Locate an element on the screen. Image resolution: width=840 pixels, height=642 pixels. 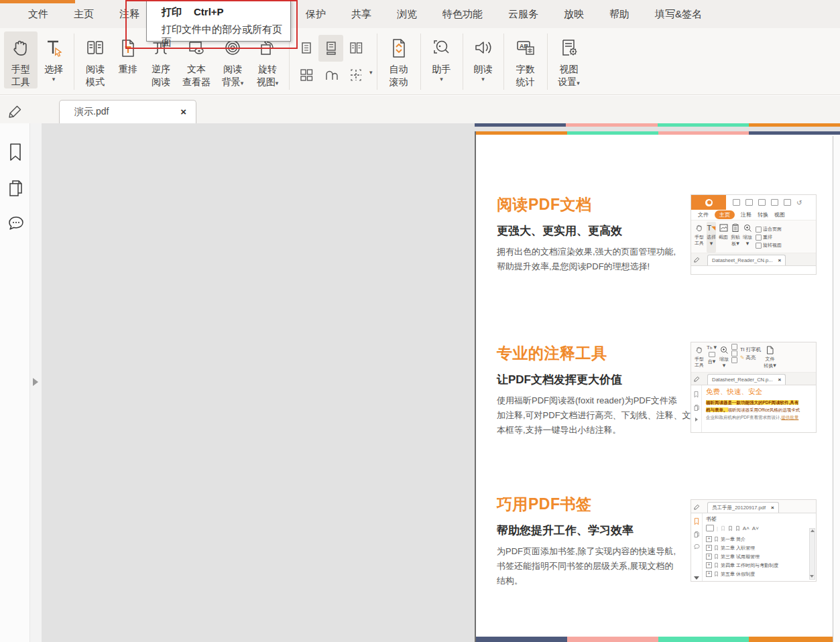
font-larger-icon: A˄ is located at coordinates (746, 528).